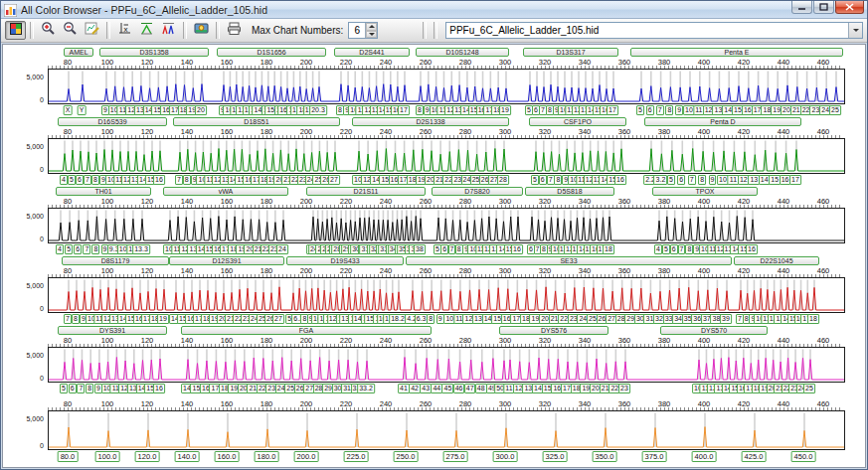 This screenshot has width=868, height=470. Describe the element at coordinates (723, 121) in the screenshot. I see `marker-header-Penta D: Penta D` at that location.